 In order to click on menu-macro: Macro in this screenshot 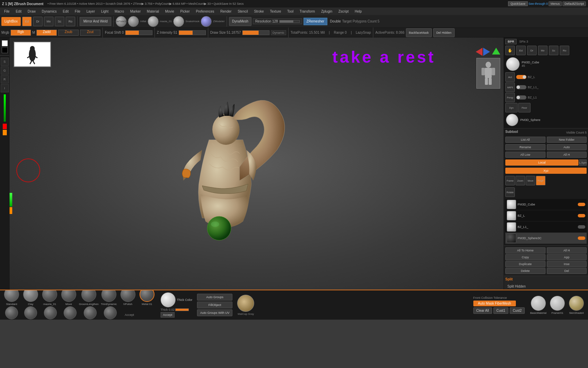, I will do `click(119, 12)`.